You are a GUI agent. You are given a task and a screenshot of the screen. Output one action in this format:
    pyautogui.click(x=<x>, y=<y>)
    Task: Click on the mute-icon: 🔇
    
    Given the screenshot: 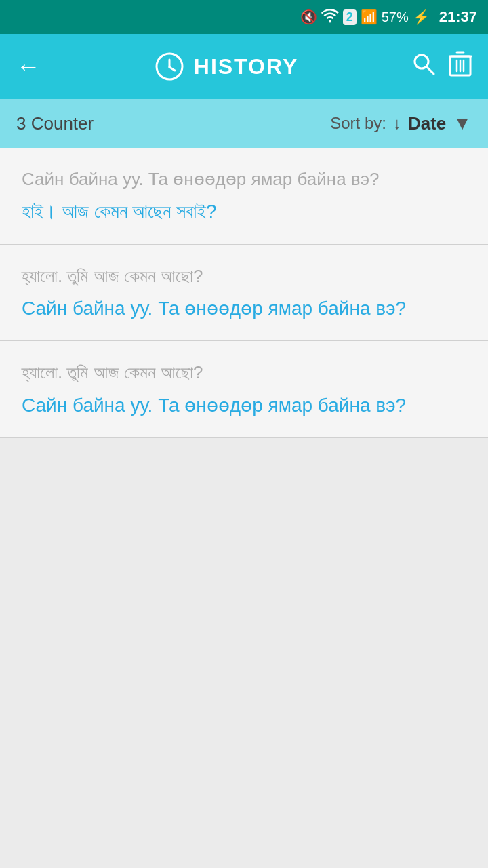 What is the action you would take?
    pyautogui.click(x=309, y=17)
    